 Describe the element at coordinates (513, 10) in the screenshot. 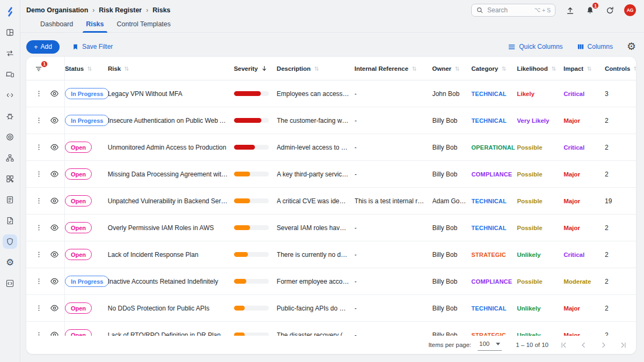

I see `search-input: Search + S` at that location.